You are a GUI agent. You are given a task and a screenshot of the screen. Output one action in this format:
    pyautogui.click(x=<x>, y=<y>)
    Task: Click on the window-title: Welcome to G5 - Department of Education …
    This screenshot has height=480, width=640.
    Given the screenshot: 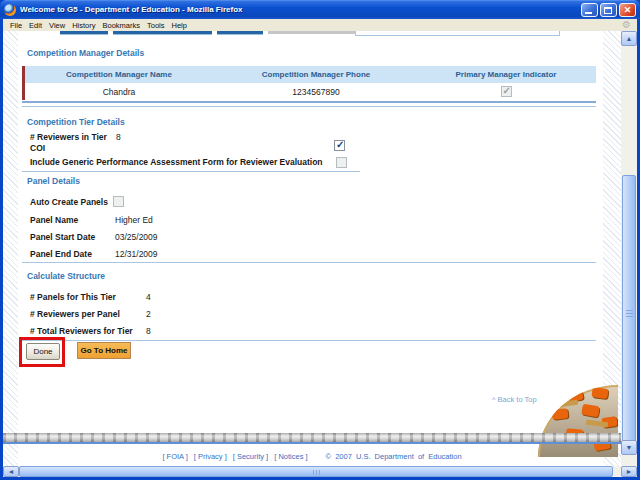 What is the action you would take?
    pyautogui.click(x=300, y=10)
    